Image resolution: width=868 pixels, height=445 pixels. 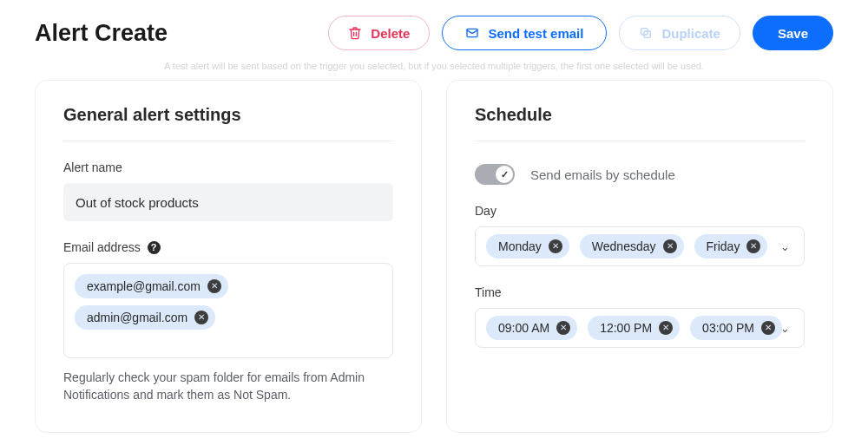 What do you see at coordinates (472, 33) in the screenshot?
I see `mail-icon` at bounding box center [472, 33].